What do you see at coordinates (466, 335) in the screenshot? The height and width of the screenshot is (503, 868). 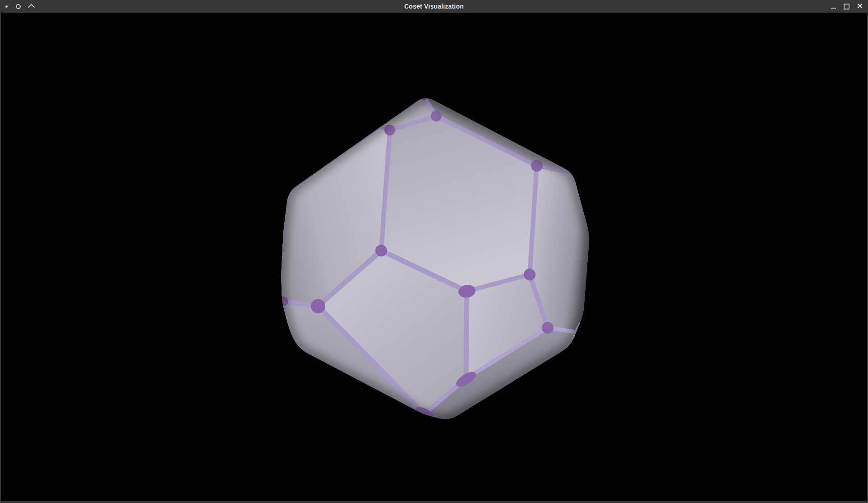 I see `polyhedron-edge` at bounding box center [466, 335].